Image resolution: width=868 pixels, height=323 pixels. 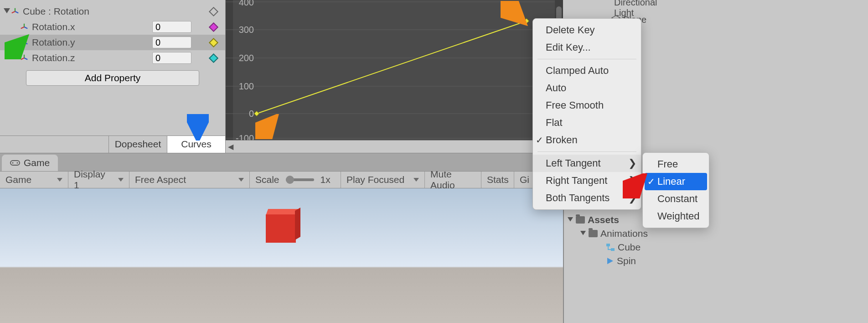 I want to click on scale-value: 1x, so click(x=326, y=180).